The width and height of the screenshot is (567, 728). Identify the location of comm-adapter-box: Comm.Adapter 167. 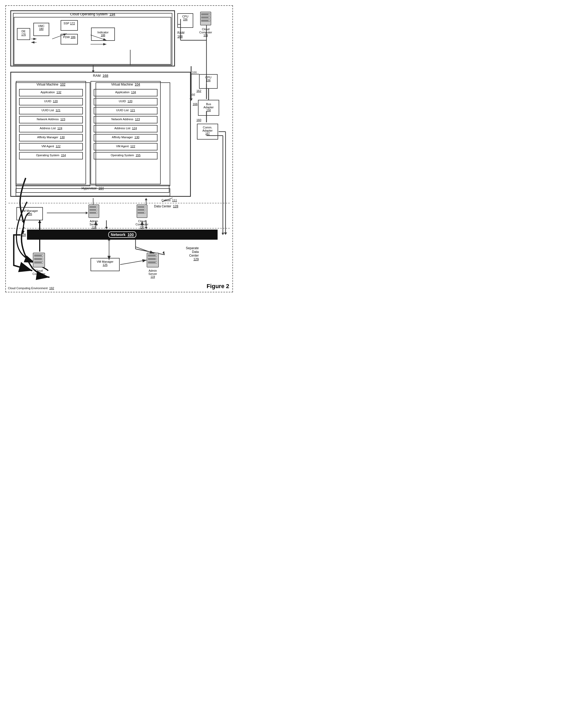
(208, 132).